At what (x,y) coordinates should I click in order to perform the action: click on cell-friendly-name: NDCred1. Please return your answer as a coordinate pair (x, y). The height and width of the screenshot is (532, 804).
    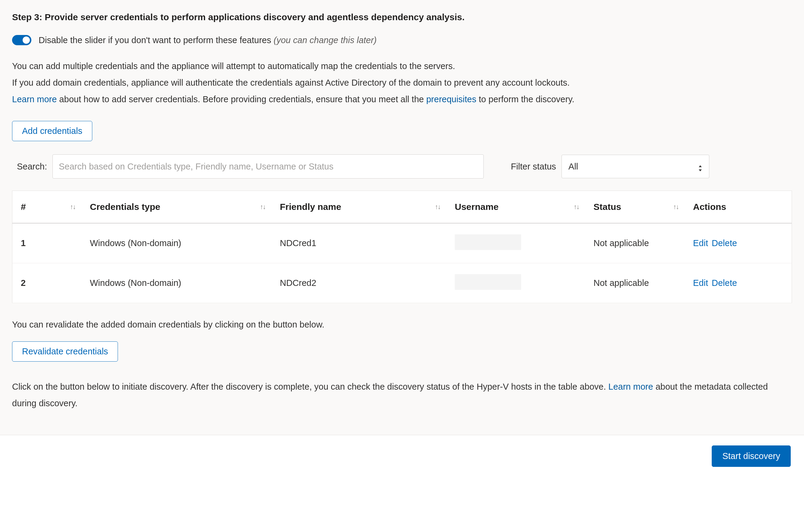
    Looking at the image, I should click on (359, 244).